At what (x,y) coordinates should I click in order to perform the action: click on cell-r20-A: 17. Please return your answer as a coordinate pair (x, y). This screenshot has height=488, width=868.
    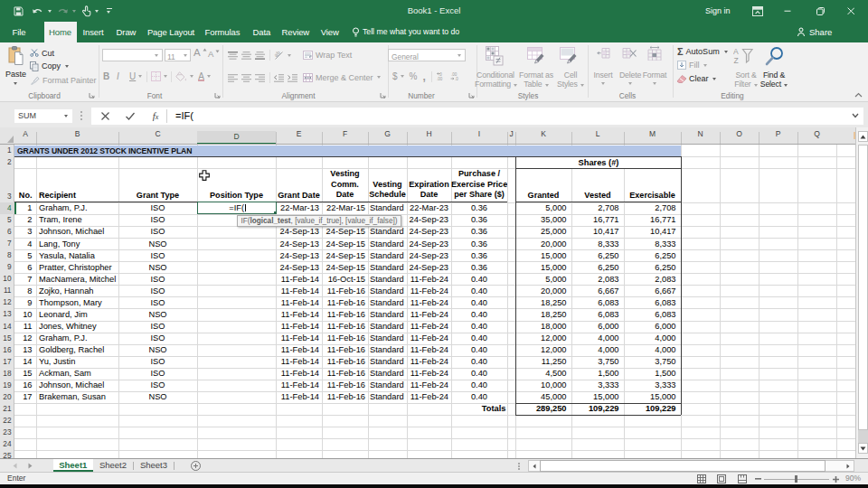
    Looking at the image, I should click on (25, 398).